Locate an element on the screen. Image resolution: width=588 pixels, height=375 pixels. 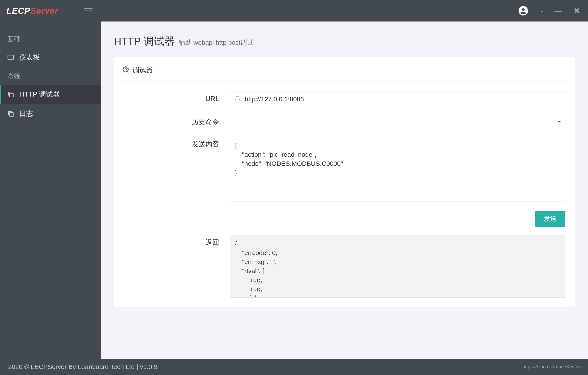
menu-toggle-icon is located at coordinates (88, 11).